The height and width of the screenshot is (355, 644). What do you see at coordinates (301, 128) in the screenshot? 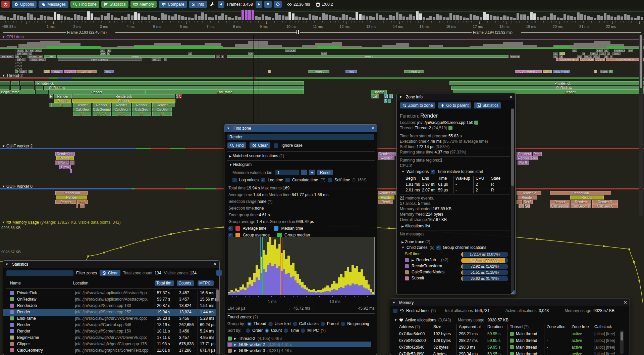
I see `find-zone-window-titlebar: ▼Find zone✕` at bounding box center [301, 128].